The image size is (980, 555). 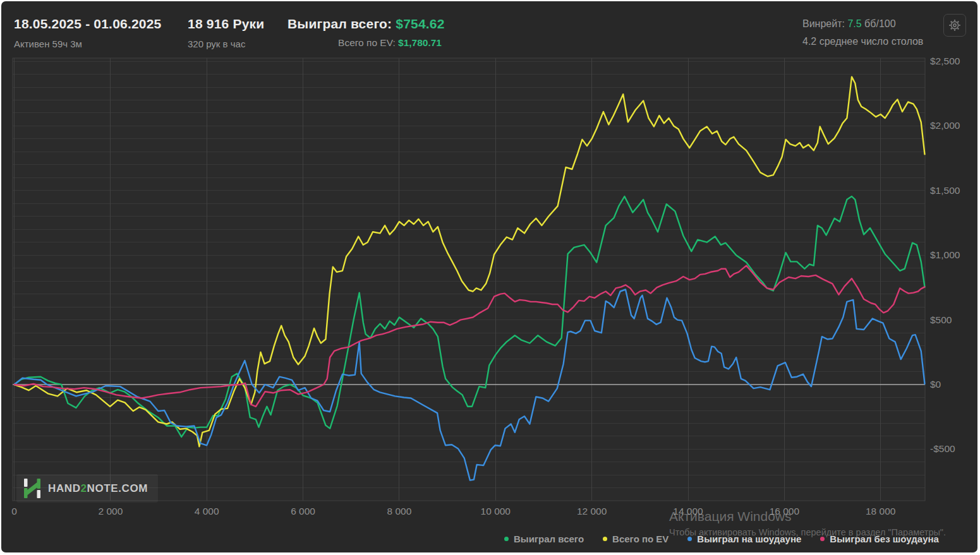 What do you see at coordinates (945, 255) in the screenshot?
I see `y-axis-labels: $2,500$2,000$1,500$1,000$500$0-$500` at bounding box center [945, 255].